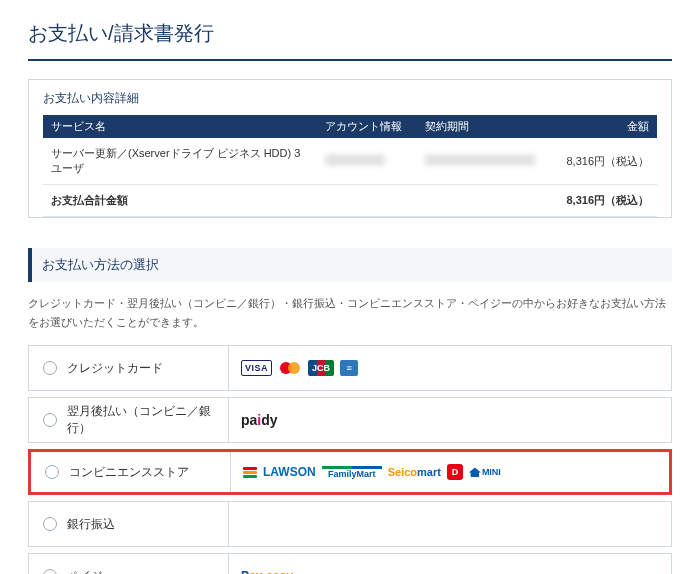  I want to click on total-row: お支払合計金額 8,316円（税込）, so click(350, 201).